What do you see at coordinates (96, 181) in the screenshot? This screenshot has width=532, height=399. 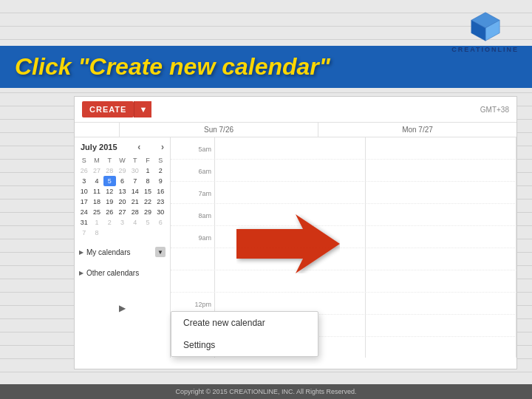 I see `day-4: 4` at bounding box center [96, 181].